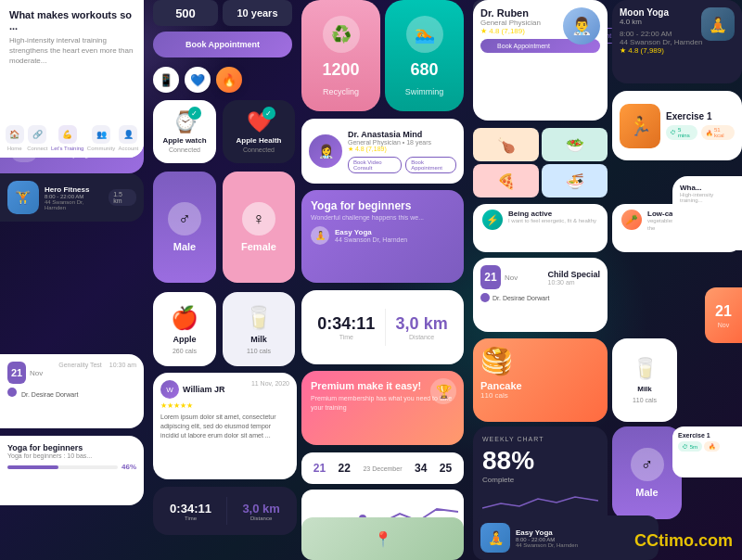  I want to click on appt-date-badge: 21 Nov Generality Test 10:30 am, so click(72, 373).